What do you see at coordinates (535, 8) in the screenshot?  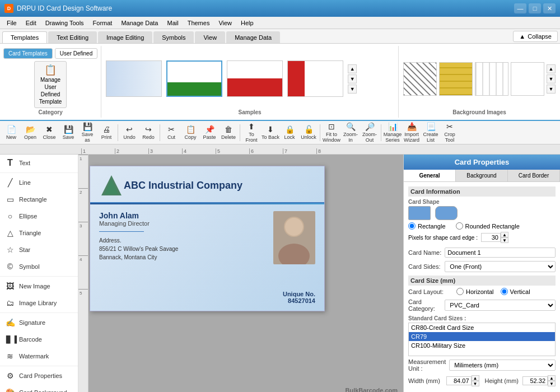 I see `maximize-button: □` at bounding box center [535, 8].